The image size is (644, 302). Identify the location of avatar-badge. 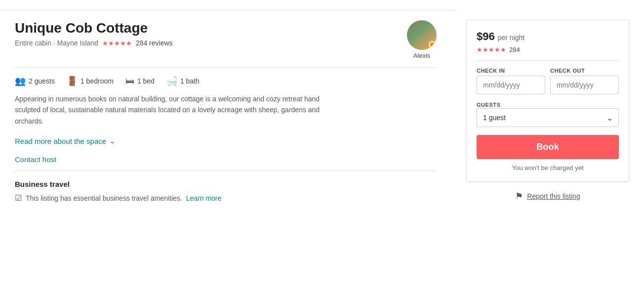
(432, 44).